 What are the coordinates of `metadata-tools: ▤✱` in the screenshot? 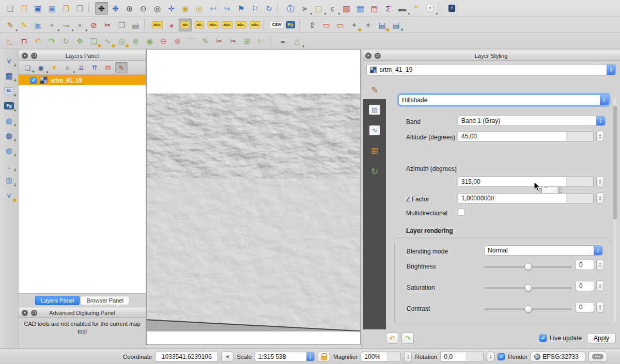 It's located at (382, 25).